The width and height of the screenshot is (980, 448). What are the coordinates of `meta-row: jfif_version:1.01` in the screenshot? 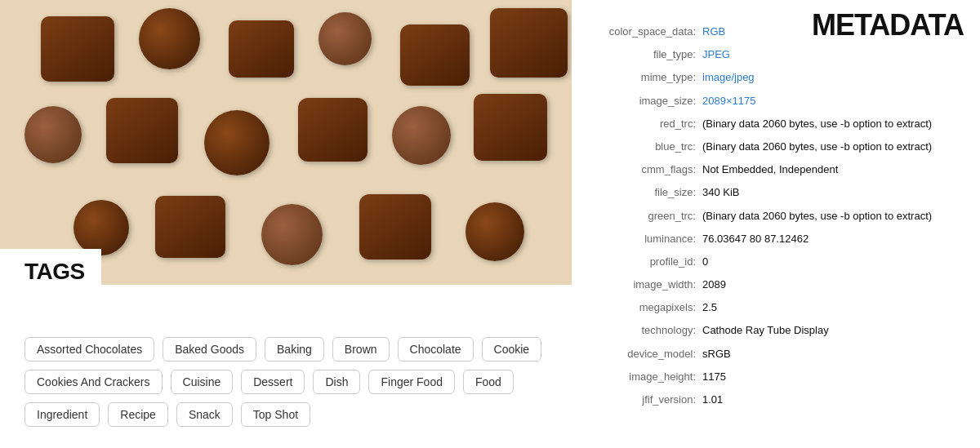 It's located at (776, 400).